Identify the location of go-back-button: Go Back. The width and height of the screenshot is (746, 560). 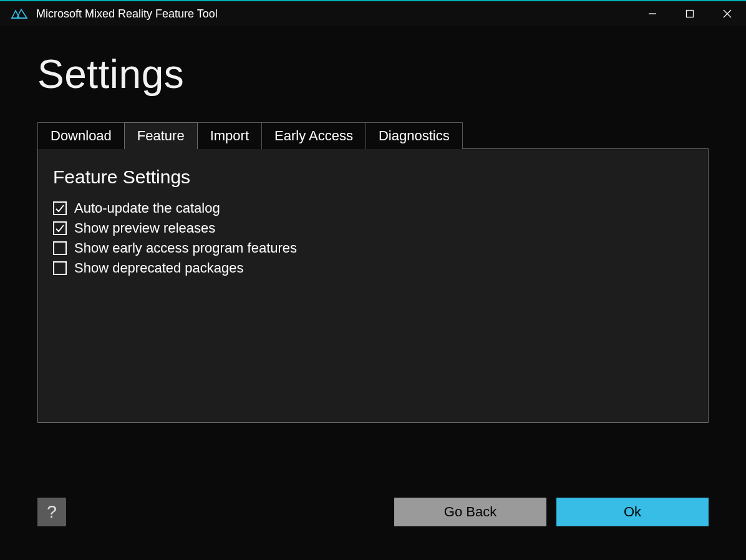
(470, 512).